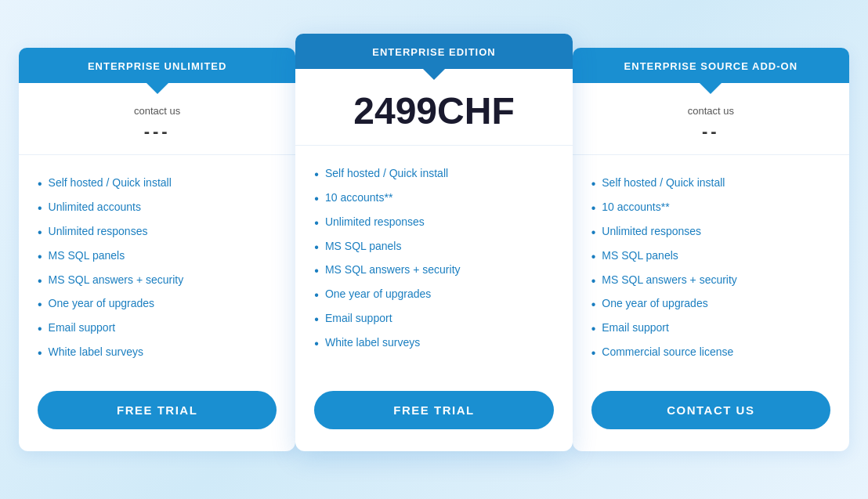 Image resolution: width=868 pixels, height=499 pixels. I want to click on feature-item-enterprise-source-addon-7: Commercial source license, so click(711, 354).